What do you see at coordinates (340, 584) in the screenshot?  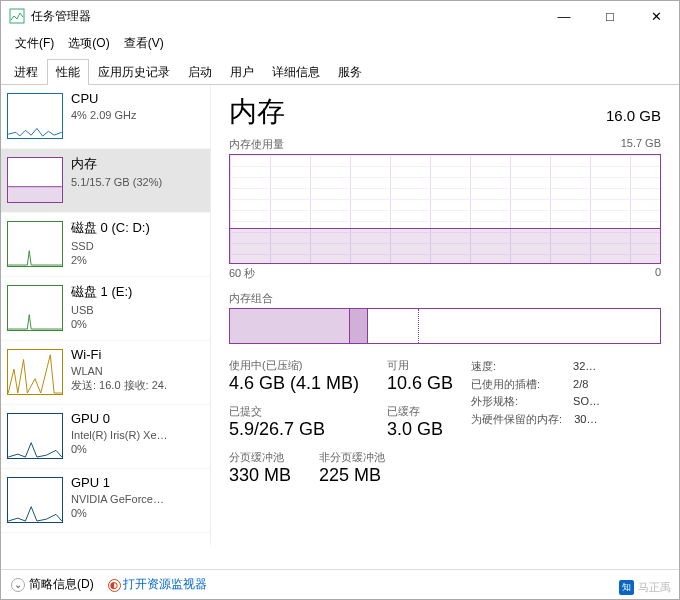 I see `statusbar: ⌄简略信息(D) ◐打开资源监视器` at bounding box center [340, 584].